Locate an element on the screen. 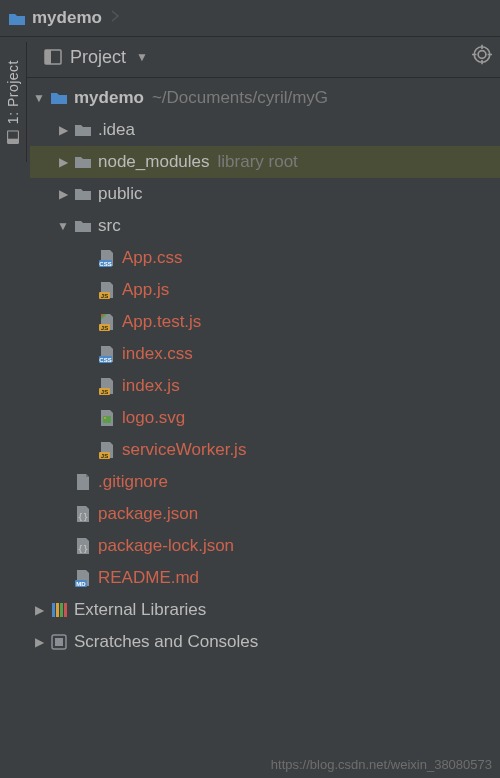 The width and height of the screenshot is (500, 778). tree-item-label: mydemo is located at coordinates (109, 98).